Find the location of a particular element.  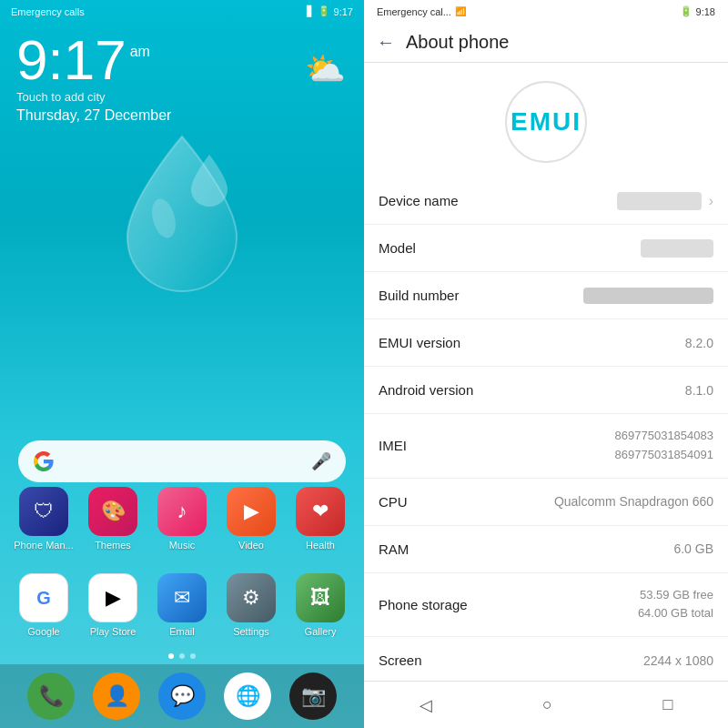

playstore-icon: ▶ is located at coordinates (113, 598).